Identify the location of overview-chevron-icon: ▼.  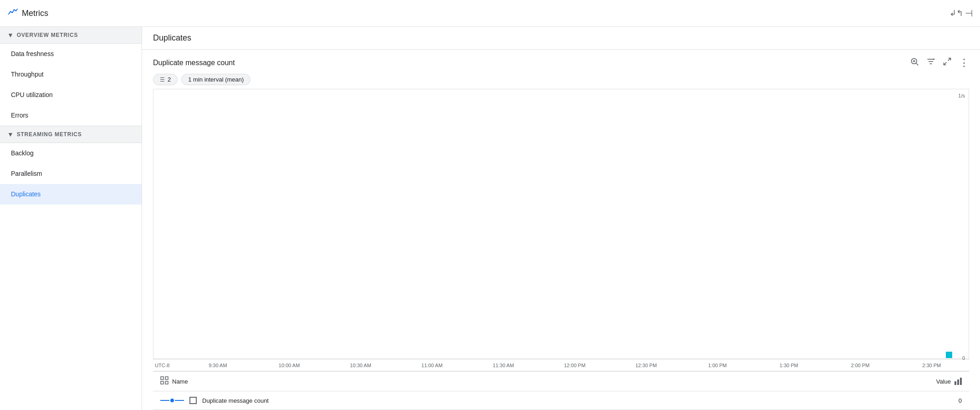
(11, 35).